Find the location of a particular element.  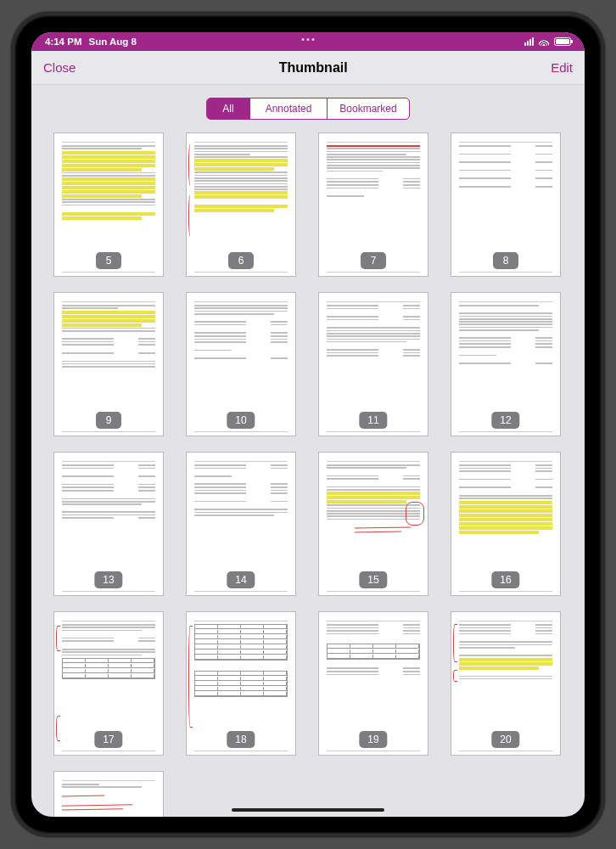

page-thumbnail: 14 is located at coordinates (241, 524).